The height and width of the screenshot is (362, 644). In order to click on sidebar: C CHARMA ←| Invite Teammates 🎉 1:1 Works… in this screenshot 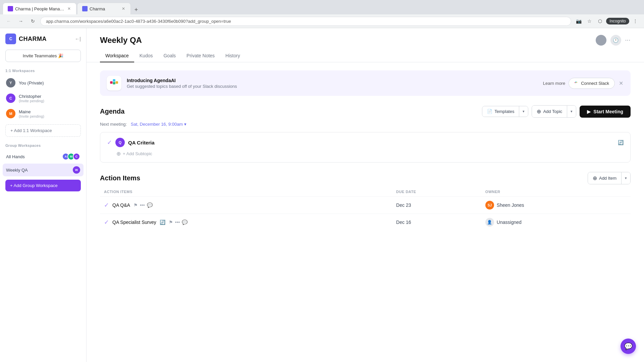, I will do `click(43, 195)`.